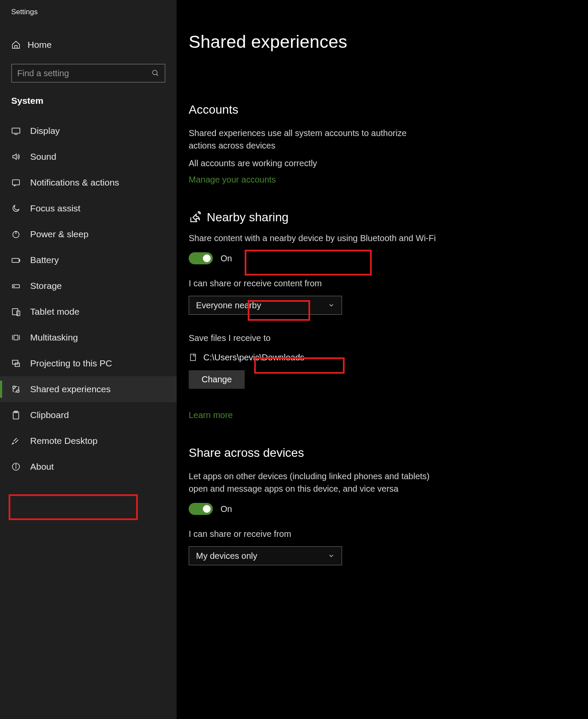 Image resolution: width=588 pixels, height=719 pixels. Describe the element at coordinates (376, 110) in the screenshot. I see `accounts-heading: Accounts` at that location.